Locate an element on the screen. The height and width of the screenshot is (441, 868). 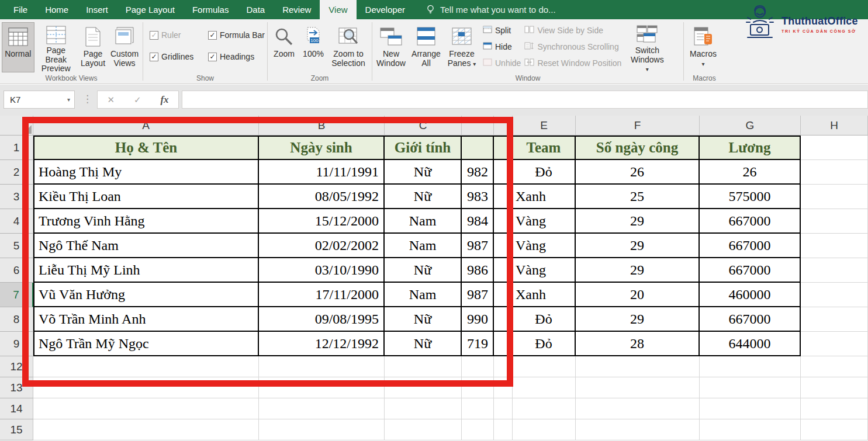
row-header-6: 6 is located at coordinates (16, 270).